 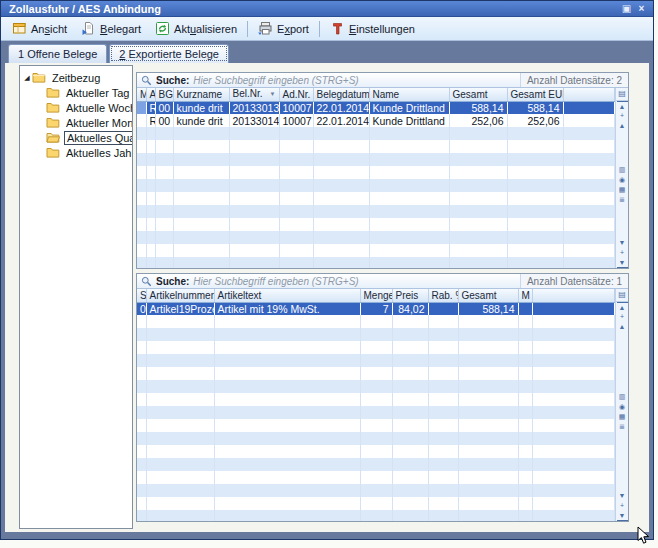 I want to click on tree-root-zeitbezug: ◢ Zeitbezug, so click(x=76, y=78).